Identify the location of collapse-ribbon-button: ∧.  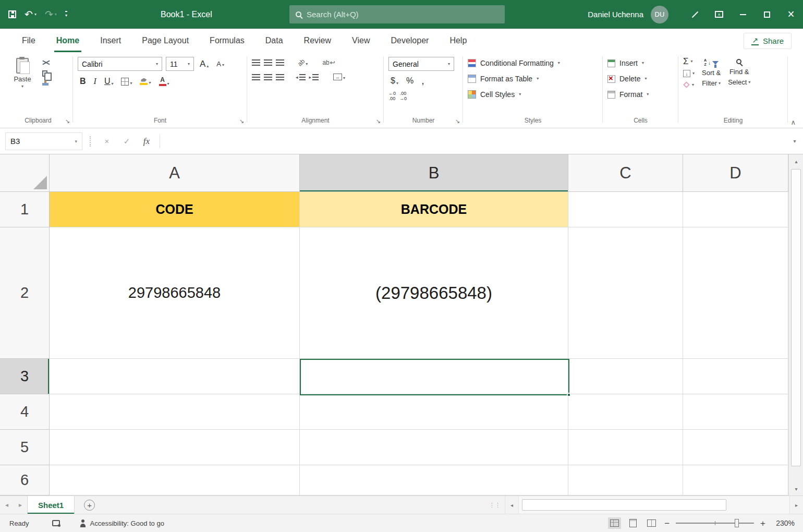
(793, 122).